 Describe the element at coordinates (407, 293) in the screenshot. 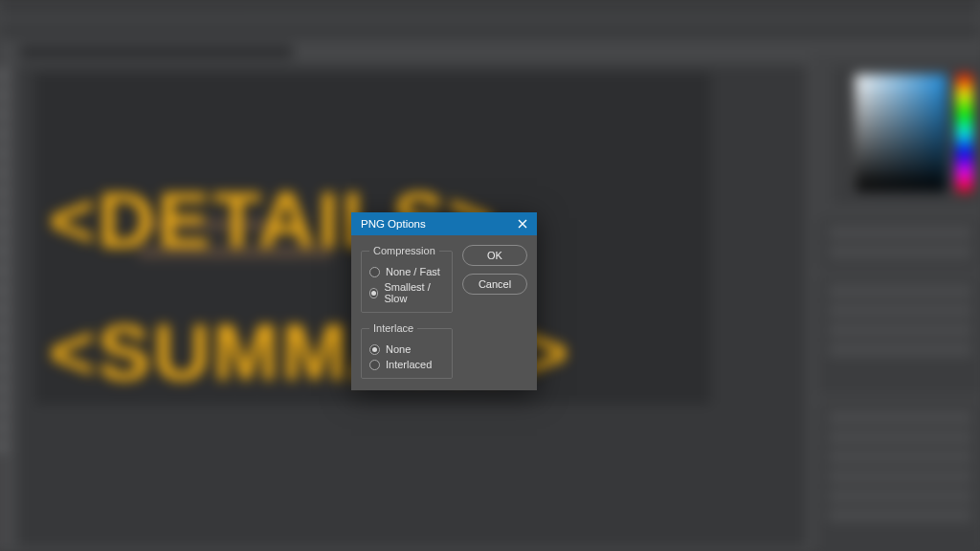

I see `radio-smallest-slow: Smallest / Slow` at that location.